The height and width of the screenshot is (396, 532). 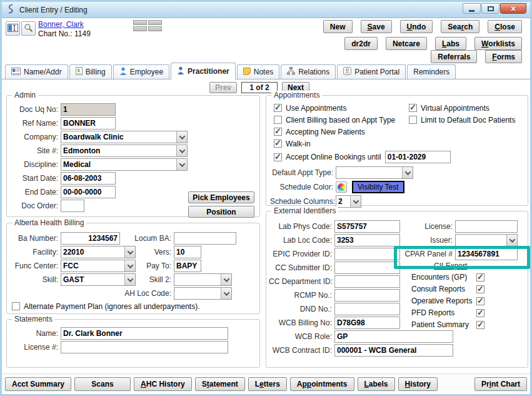 What do you see at coordinates (88, 123) in the screenshot?
I see `ref-name-field` at bounding box center [88, 123].